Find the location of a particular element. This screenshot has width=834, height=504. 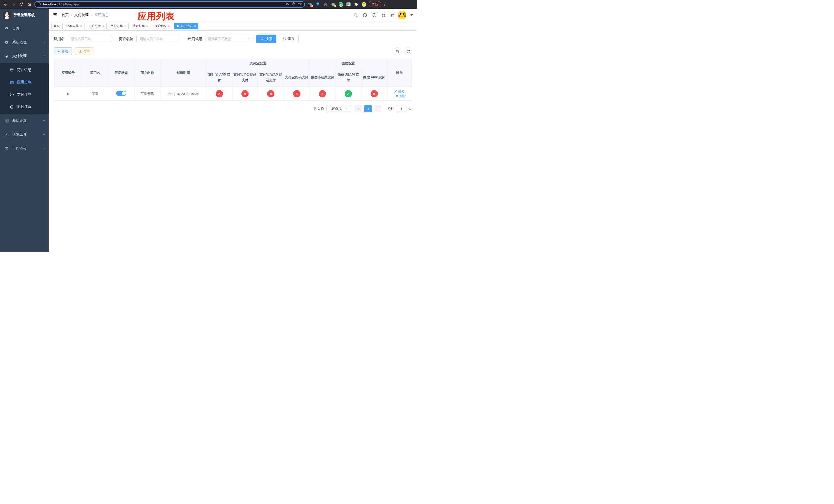

breadcrumb-item: 首页 is located at coordinates (65, 15).